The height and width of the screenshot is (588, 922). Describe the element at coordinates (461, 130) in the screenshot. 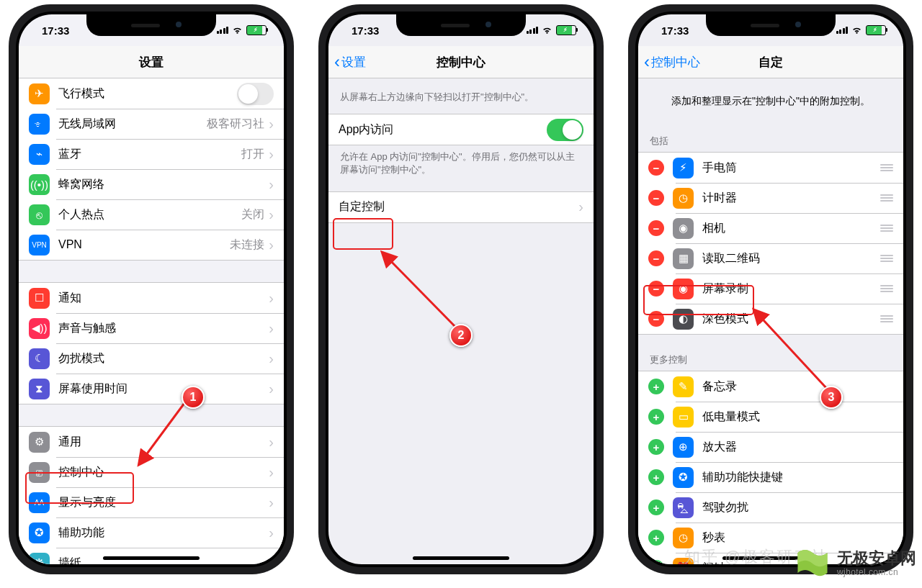

I see `row-app-access: App内访问` at that location.